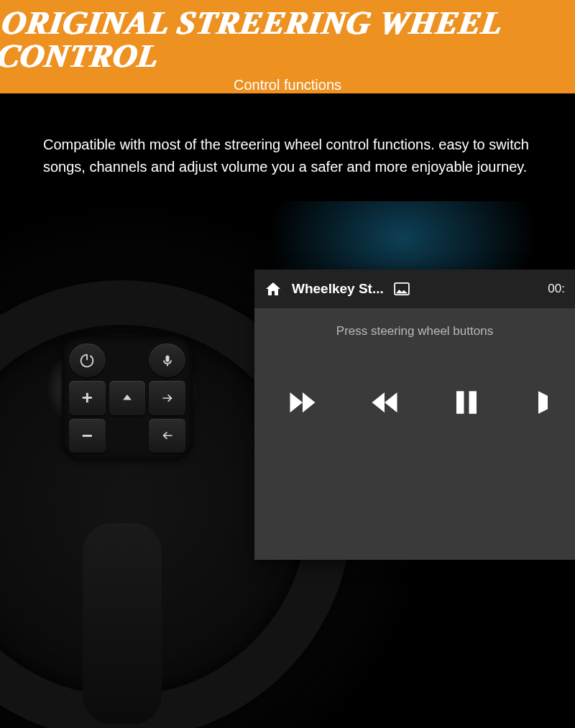  What do you see at coordinates (415, 327) in the screenshot?
I see `panel-hint: Press steering wheel buttons` at bounding box center [415, 327].